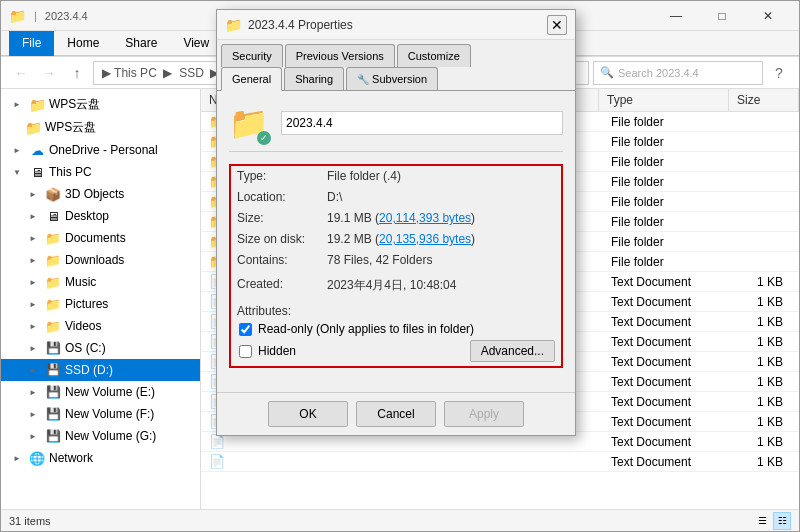 This screenshot has height=532, width=800. What do you see at coordinates (100, 392) in the screenshot?
I see `sidebar-item-new-volume-e: ► 💾 New Volume (E:)` at bounding box center [100, 392].